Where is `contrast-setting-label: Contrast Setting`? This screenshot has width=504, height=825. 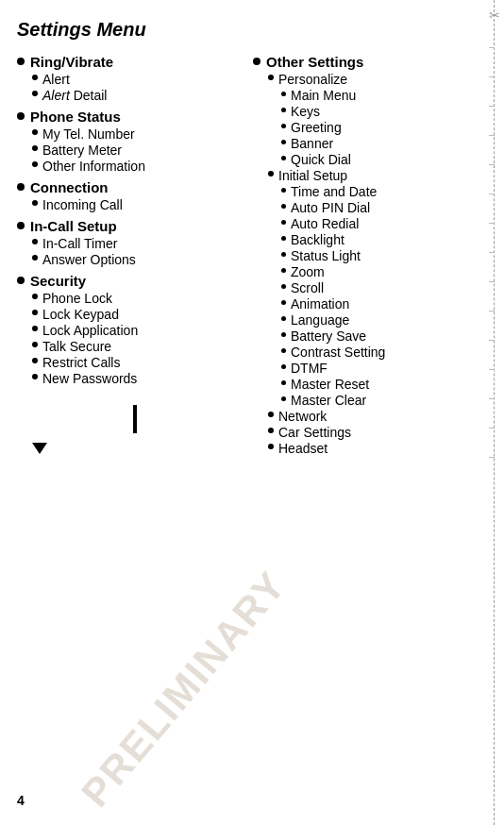
contrast-setting-label: Contrast Setting is located at coordinates (338, 352).